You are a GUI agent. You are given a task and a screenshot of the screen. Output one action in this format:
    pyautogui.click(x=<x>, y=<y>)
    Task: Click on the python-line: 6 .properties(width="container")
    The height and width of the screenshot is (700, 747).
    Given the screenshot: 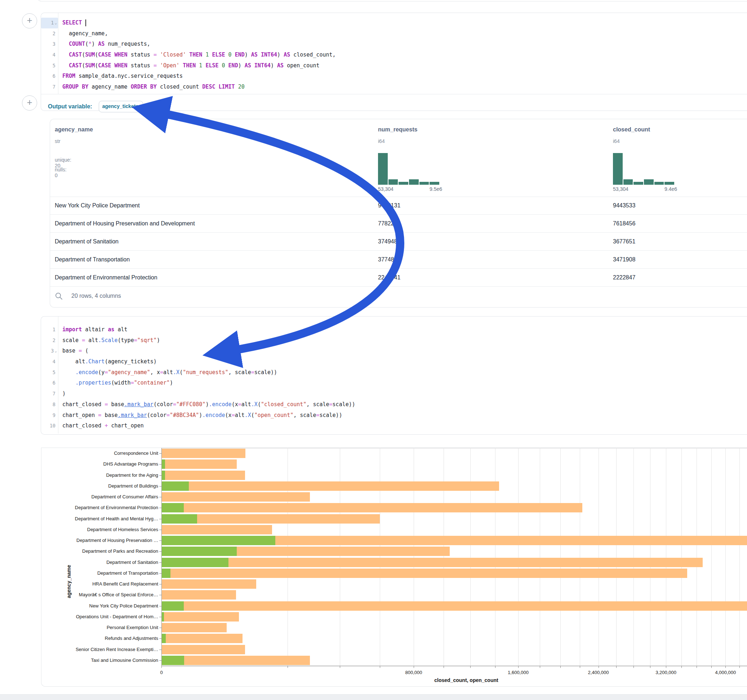 What is the action you would take?
    pyautogui.click(x=394, y=383)
    